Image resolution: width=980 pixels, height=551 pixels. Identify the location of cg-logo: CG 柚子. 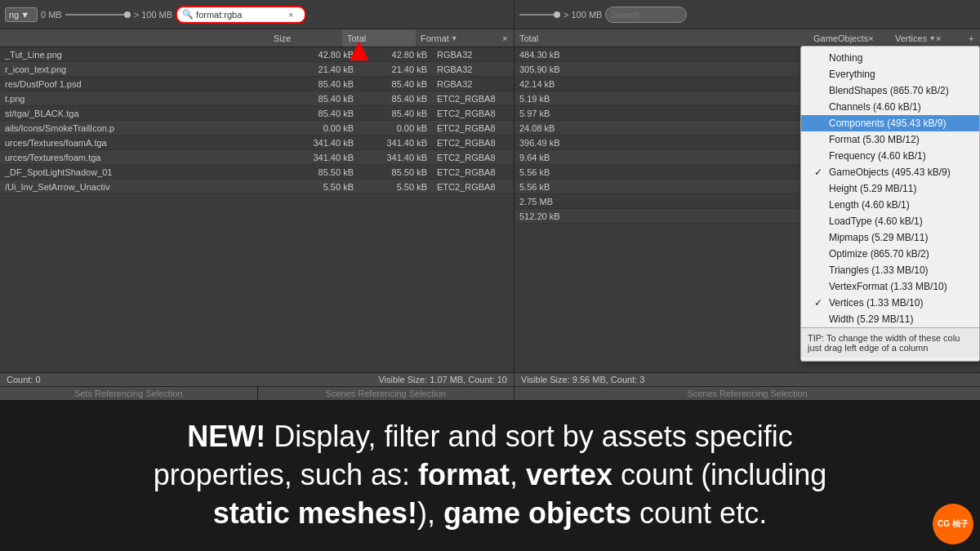
(953, 524).